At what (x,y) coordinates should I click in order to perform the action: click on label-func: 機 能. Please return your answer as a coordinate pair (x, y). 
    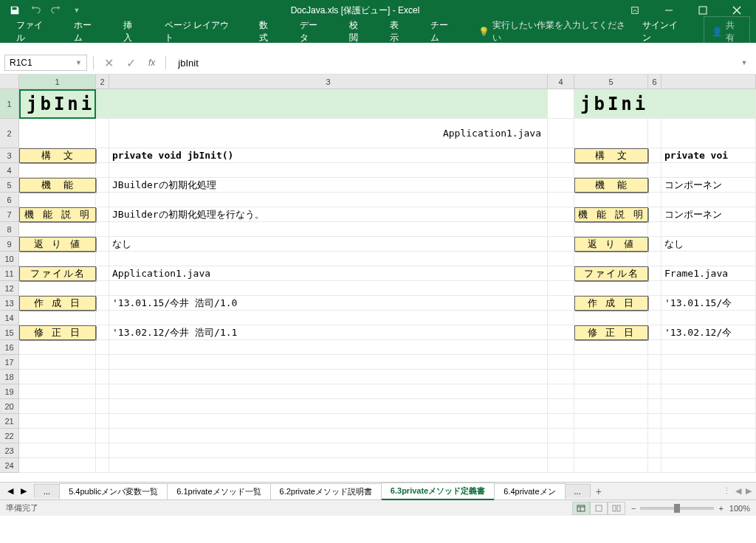
    Looking at the image, I should click on (58, 185).